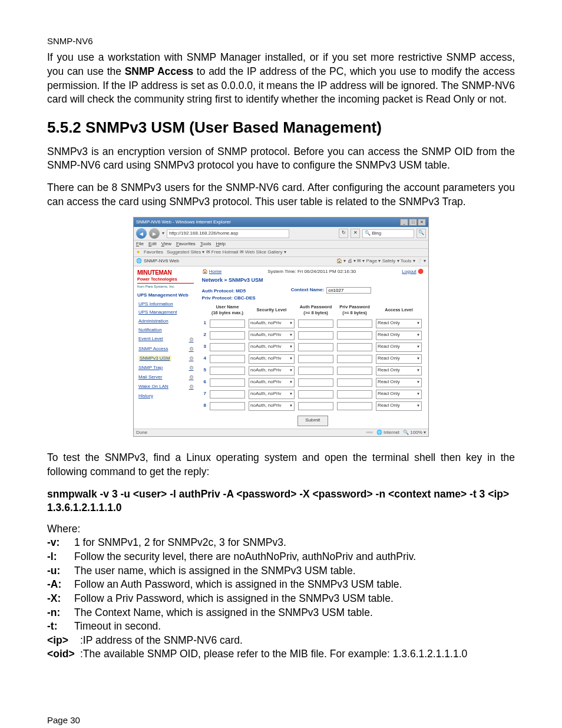 The width and height of the screenshot is (562, 728). I want to click on favorites-label: Favorites, so click(153, 252).